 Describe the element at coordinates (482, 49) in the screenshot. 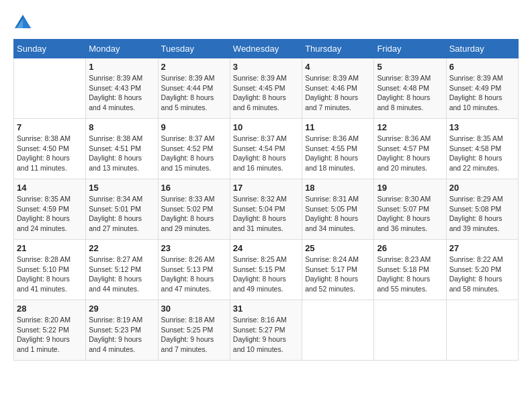

I see `header-saturday: Saturday` at that location.